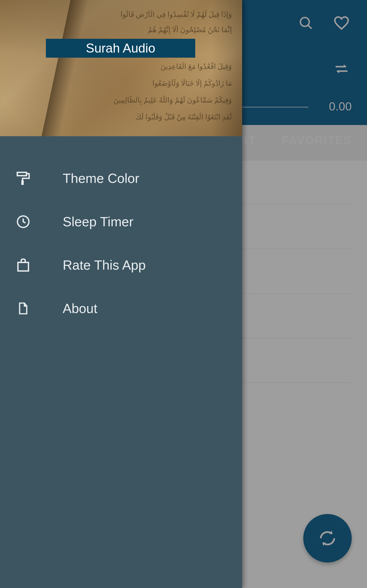  Describe the element at coordinates (121, 222) in the screenshot. I see `drawer-item-sleep-timer: Sleep Timer` at that location.